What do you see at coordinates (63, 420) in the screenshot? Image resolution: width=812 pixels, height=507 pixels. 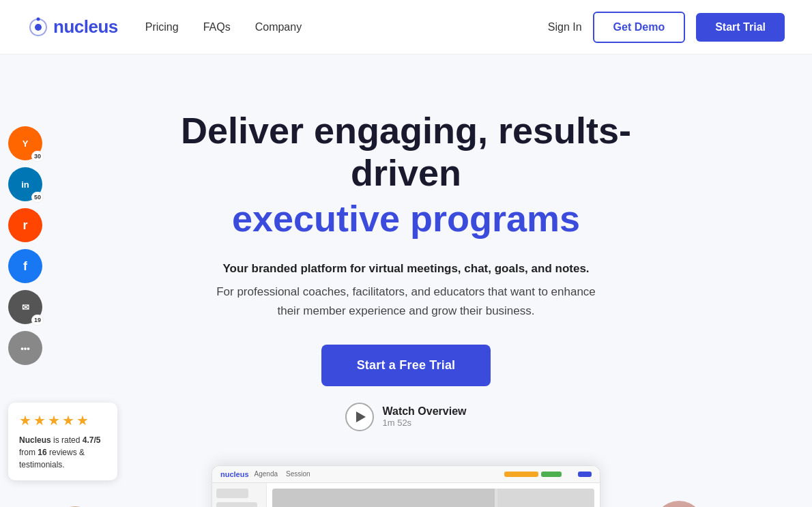 I see `rating-stars: ★ ★ ★ ★ ★` at bounding box center [63, 420].